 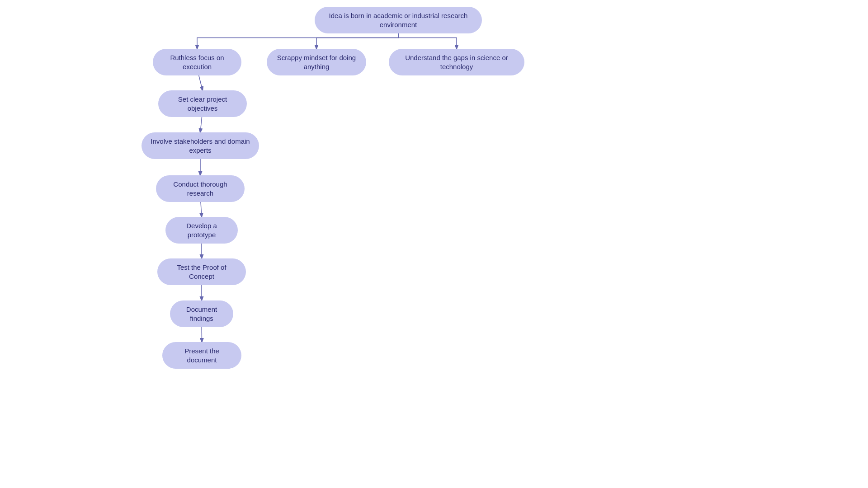 What do you see at coordinates (398, 20) in the screenshot?
I see `node-root: Idea is born in academic or industrial r…` at bounding box center [398, 20].